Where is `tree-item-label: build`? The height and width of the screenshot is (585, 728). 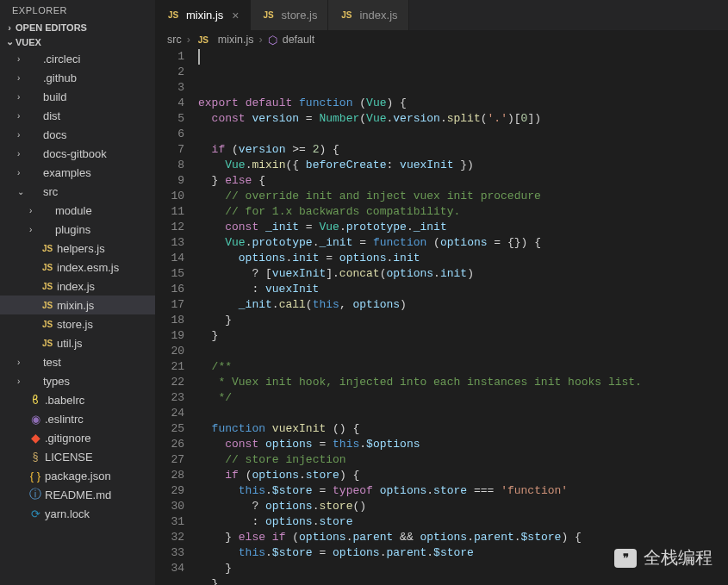 tree-item-label: build is located at coordinates (55, 96).